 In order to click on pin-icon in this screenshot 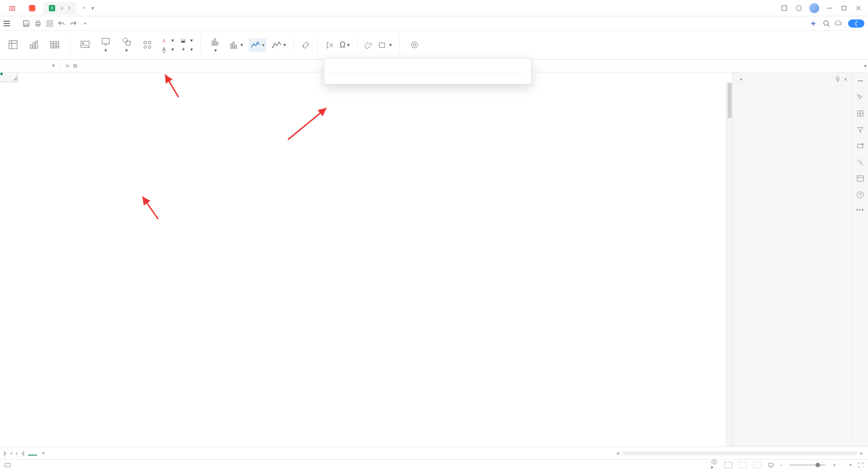, I will do `click(838, 80)`.